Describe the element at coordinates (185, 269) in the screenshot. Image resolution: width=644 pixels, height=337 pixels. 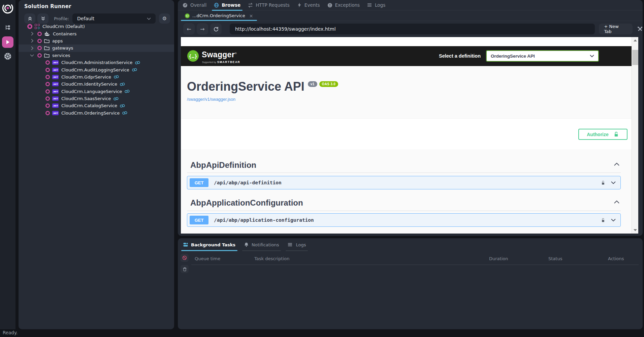
I see `trash-icon` at that location.